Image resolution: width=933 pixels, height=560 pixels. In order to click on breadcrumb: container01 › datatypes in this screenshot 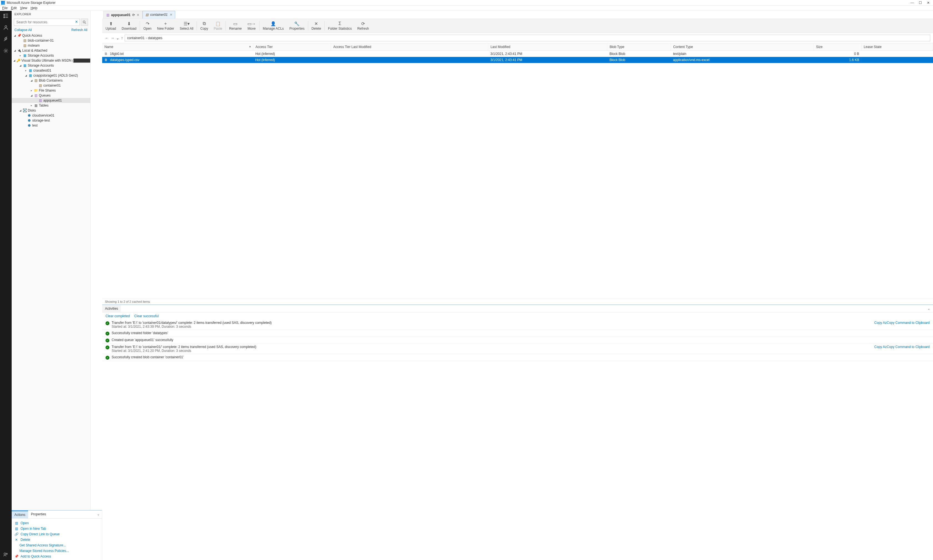, I will do `click(527, 38)`.